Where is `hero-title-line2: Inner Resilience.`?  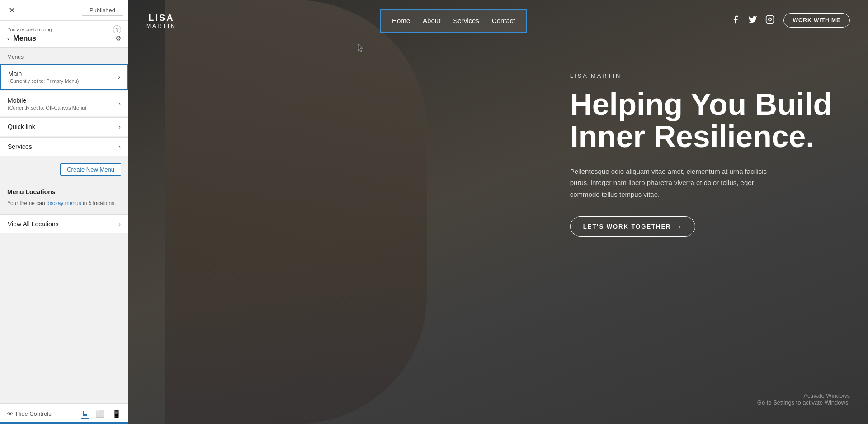 hero-title-line2: Inner Resilience. is located at coordinates (692, 136).